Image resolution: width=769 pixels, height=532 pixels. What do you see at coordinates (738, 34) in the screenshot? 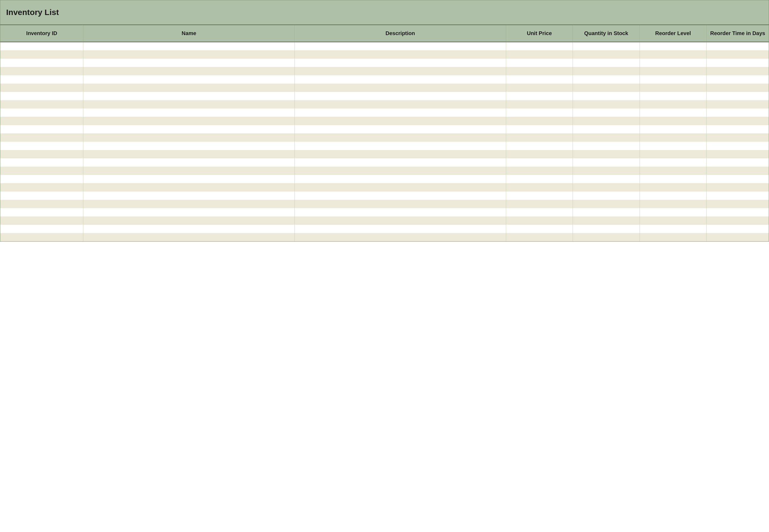
I see `col-header-reorder-time-in-days: Reorder Time in Days` at bounding box center [738, 34].